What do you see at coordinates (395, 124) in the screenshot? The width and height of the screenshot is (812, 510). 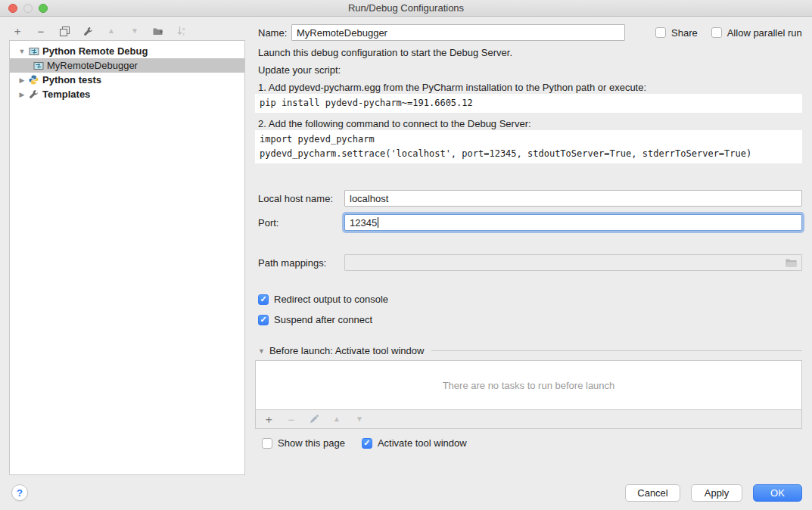 I see `step-2-text: 2. Add the following command to connect …` at bounding box center [395, 124].